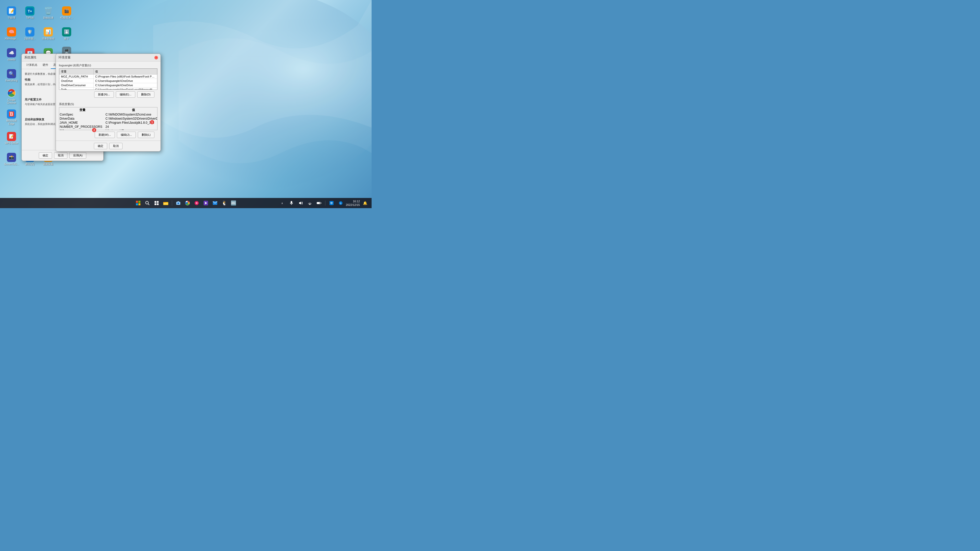 Image resolution: width=980 pixels, height=551 pixels. What do you see at coordinates (197, 203) in the screenshot?
I see `taskbar-app-music` at bounding box center [197, 203].